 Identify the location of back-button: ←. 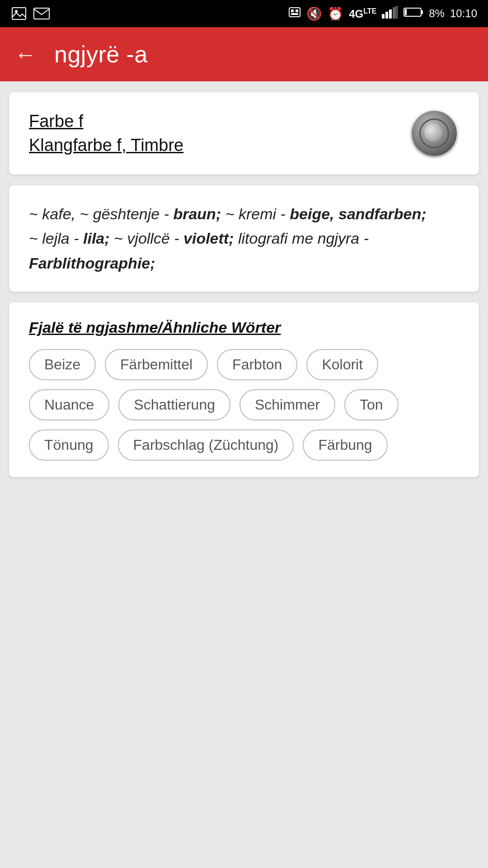
(25, 54).